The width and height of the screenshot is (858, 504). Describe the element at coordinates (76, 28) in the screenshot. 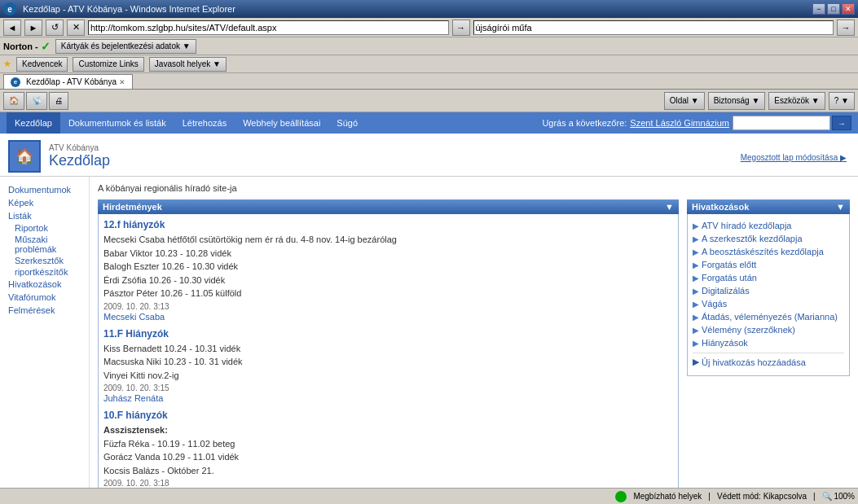

I see `stop-button: ✕` at that location.